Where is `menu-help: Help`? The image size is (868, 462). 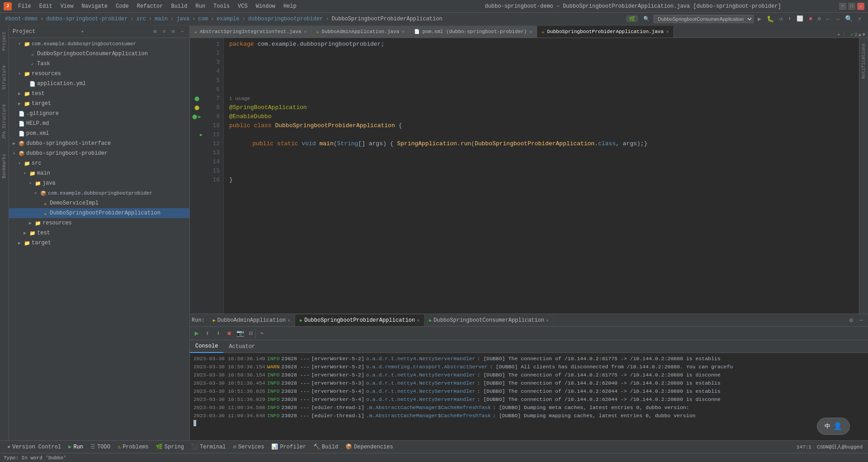 menu-help: Help is located at coordinates (290, 6).